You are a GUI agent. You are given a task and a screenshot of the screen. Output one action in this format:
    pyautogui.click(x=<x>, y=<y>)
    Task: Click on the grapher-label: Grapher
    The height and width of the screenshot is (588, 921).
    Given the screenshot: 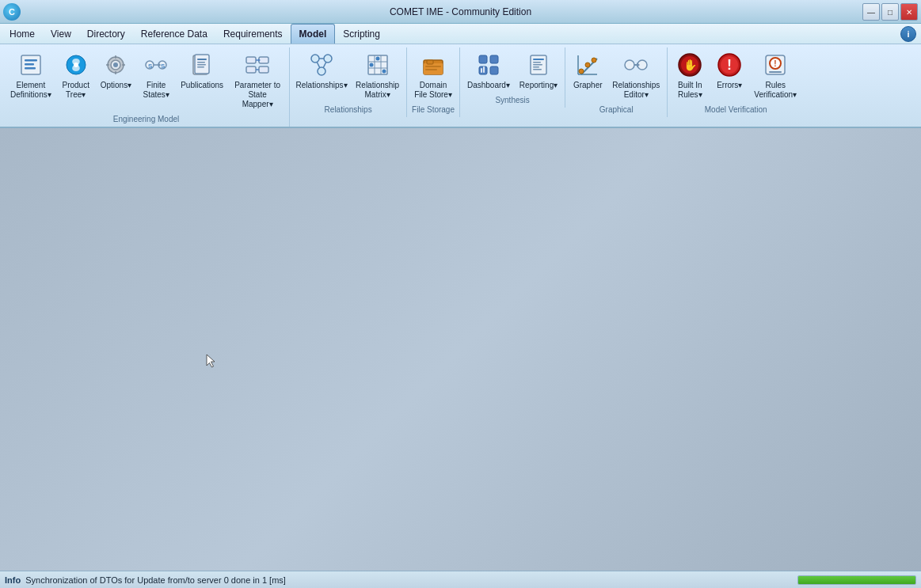 What is the action you would take?
    pyautogui.click(x=588, y=85)
    